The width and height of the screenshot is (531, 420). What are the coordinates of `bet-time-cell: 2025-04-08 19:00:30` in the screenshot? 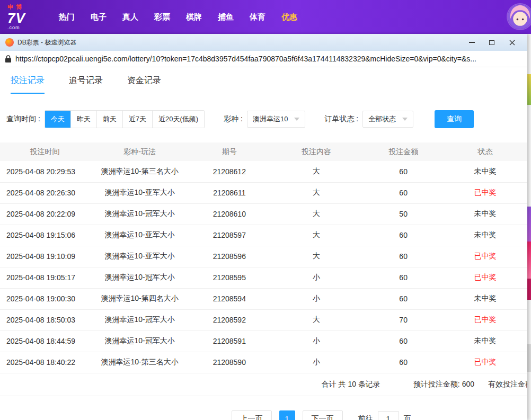 It's located at (45, 299).